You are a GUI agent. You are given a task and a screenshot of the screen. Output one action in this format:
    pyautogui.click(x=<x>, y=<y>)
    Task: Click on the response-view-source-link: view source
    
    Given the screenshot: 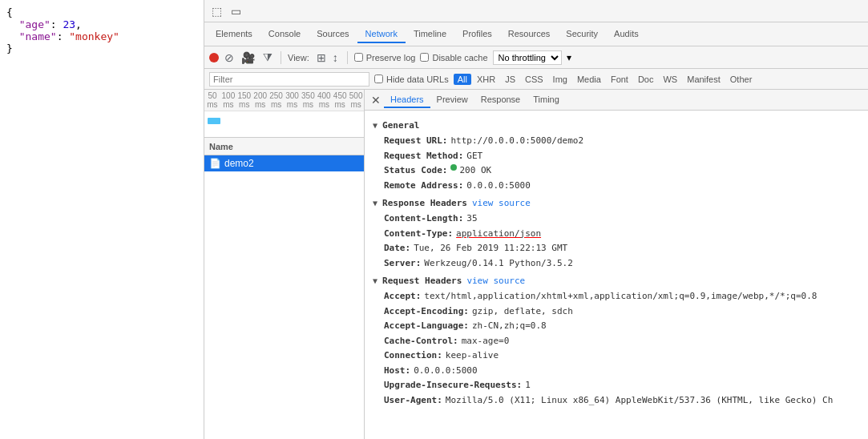 What is the action you would take?
    pyautogui.click(x=502, y=203)
    